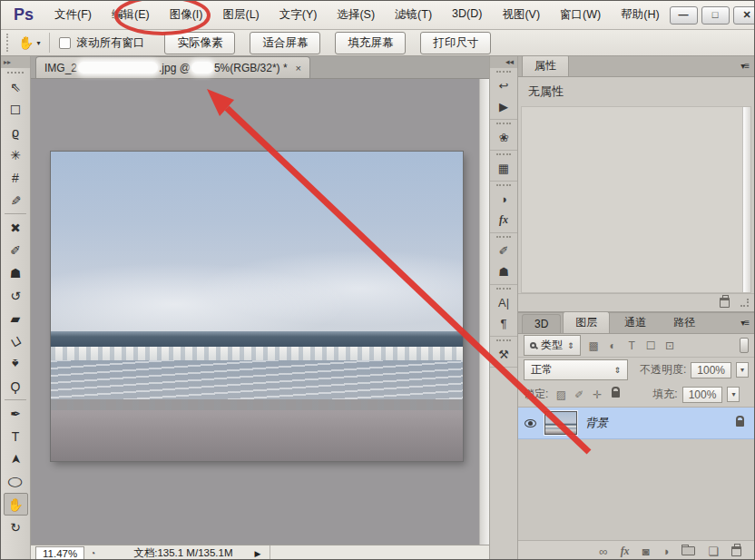 The height and width of the screenshot is (560, 755). Describe the element at coordinates (73, 15) in the screenshot. I see `menu-item-file: 文件(F)` at that location.